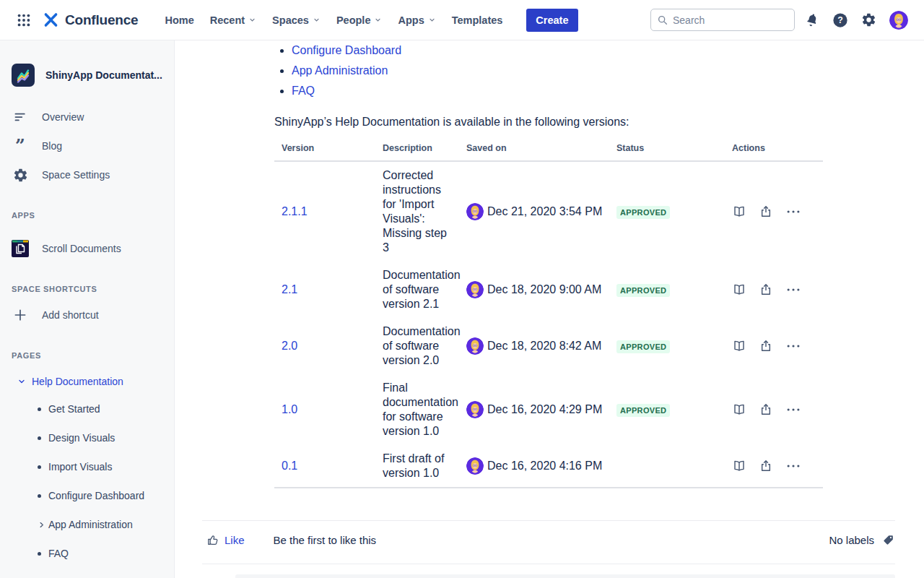 This screenshot has height=578, width=924. Describe the element at coordinates (812, 20) in the screenshot. I see `notifications-button` at that location.